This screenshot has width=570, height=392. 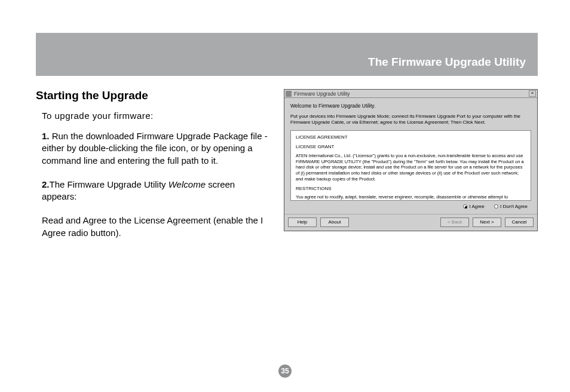 I want to click on instruction-text: Put your devices into Firmware Upgrade M…, so click(x=411, y=120).